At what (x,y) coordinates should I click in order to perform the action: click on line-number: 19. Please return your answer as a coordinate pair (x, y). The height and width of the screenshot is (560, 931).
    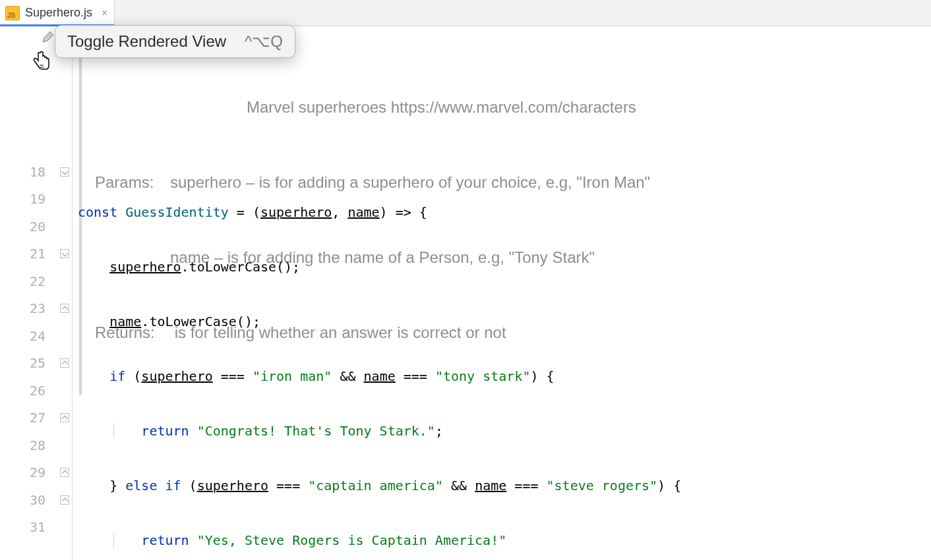
    Looking at the image, I should click on (51, 199).